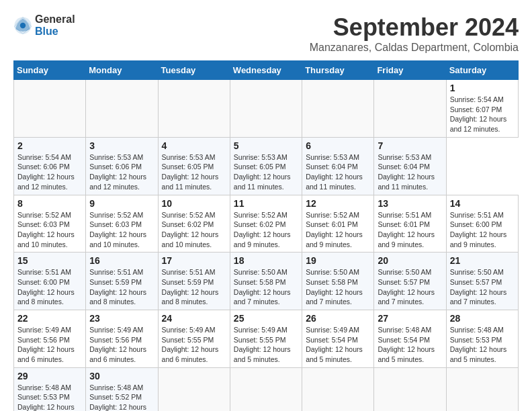 This screenshot has width=532, height=411. What do you see at coordinates (55, 19) in the screenshot?
I see `logo-general: General` at bounding box center [55, 19].